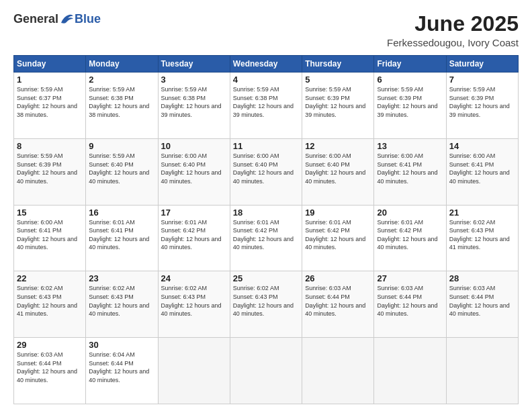 This screenshot has height=411, width=532. What do you see at coordinates (119, 169) in the screenshot?
I see `day-info: Sunrise: 5:59 AMSunset: 6:40 PMDaylight:…` at bounding box center [119, 169].